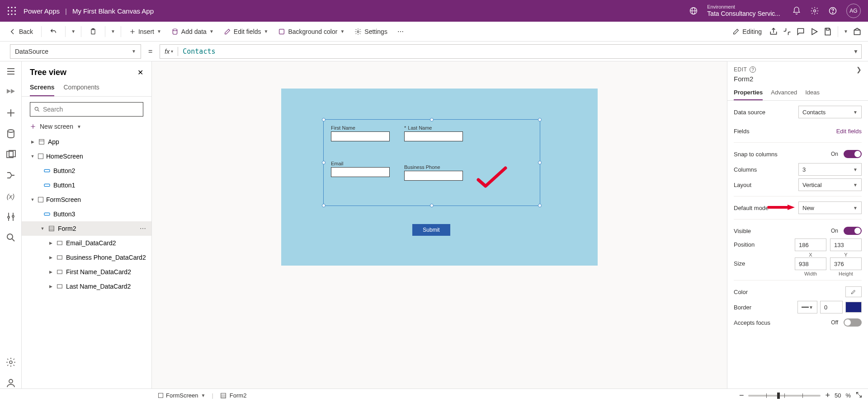 Image resolution: width=868 pixels, height=402 pixels. What do you see at coordinates (853, 154) in the screenshot?
I see `snap-toggle` at bounding box center [853, 154].